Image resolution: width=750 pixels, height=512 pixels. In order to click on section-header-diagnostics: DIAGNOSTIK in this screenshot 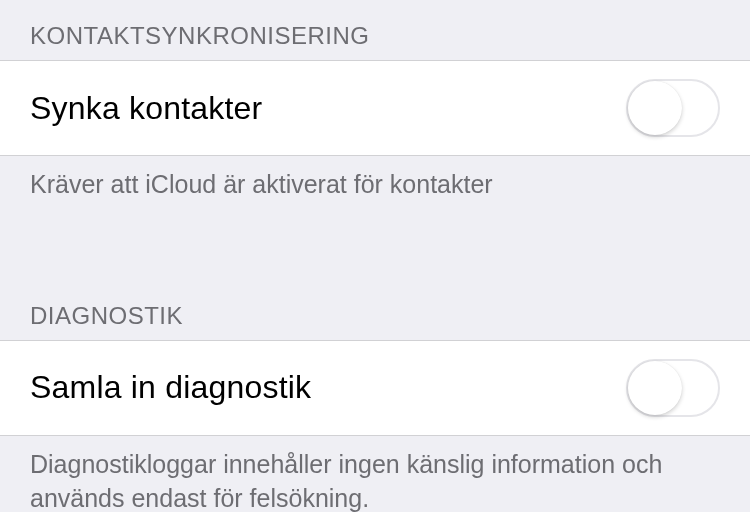, I will do `click(375, 304)`.